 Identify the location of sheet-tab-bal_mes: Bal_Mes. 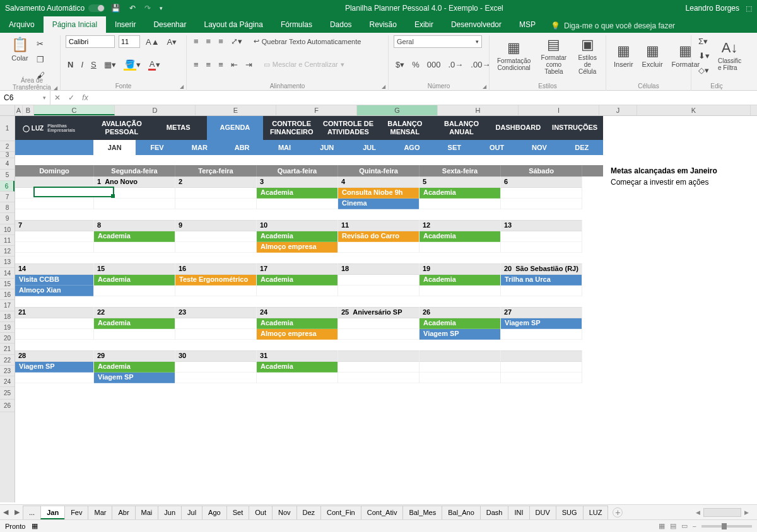
(423, 512).